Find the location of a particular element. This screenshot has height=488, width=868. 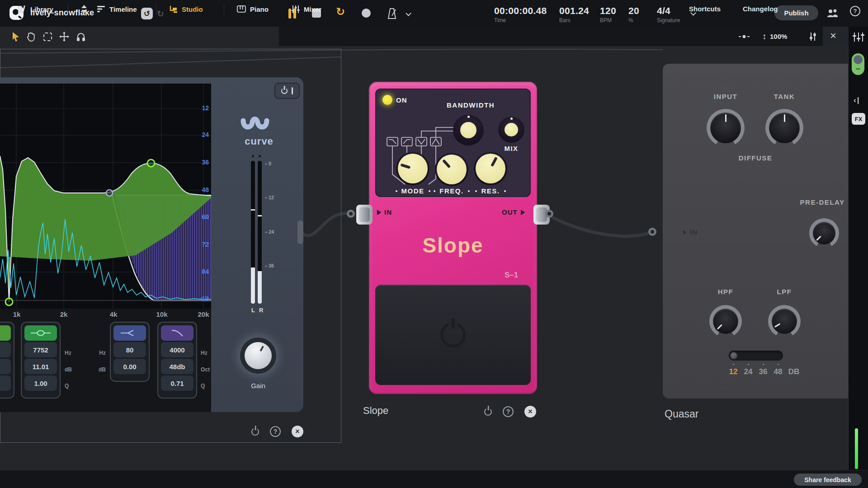

mixer-controls-button is located at coordinates (813, 37).